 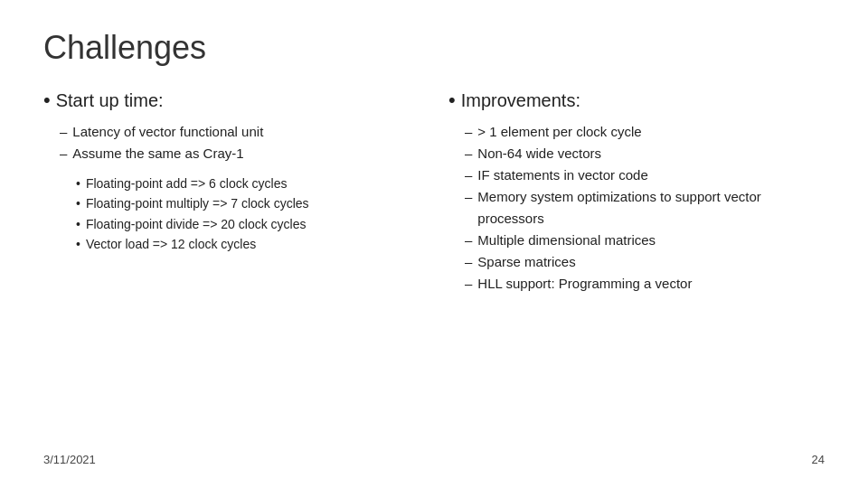 What do you see at coordinates (434, 455) in the screenshot?
I see `footer: 3/11/2021 24` at bounding box center [434, 455].